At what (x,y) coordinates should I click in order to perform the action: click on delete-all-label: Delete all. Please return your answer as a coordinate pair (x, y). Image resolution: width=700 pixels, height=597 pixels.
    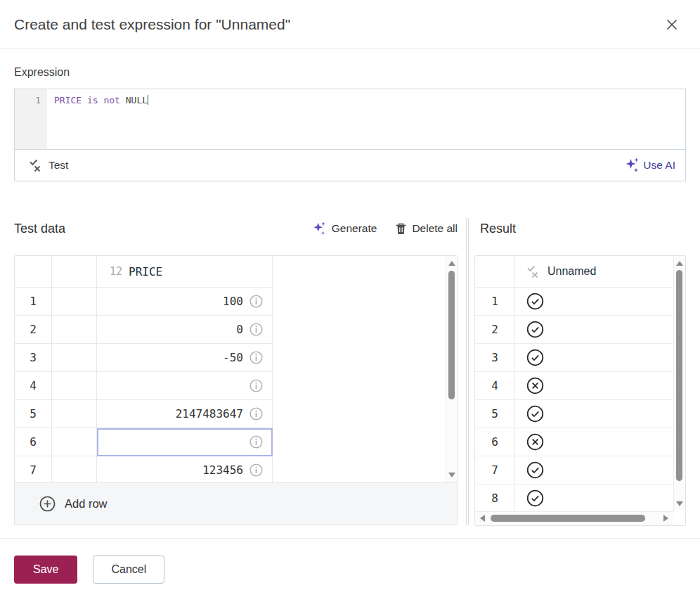
    Looking at the image, I should click on (434, 229).